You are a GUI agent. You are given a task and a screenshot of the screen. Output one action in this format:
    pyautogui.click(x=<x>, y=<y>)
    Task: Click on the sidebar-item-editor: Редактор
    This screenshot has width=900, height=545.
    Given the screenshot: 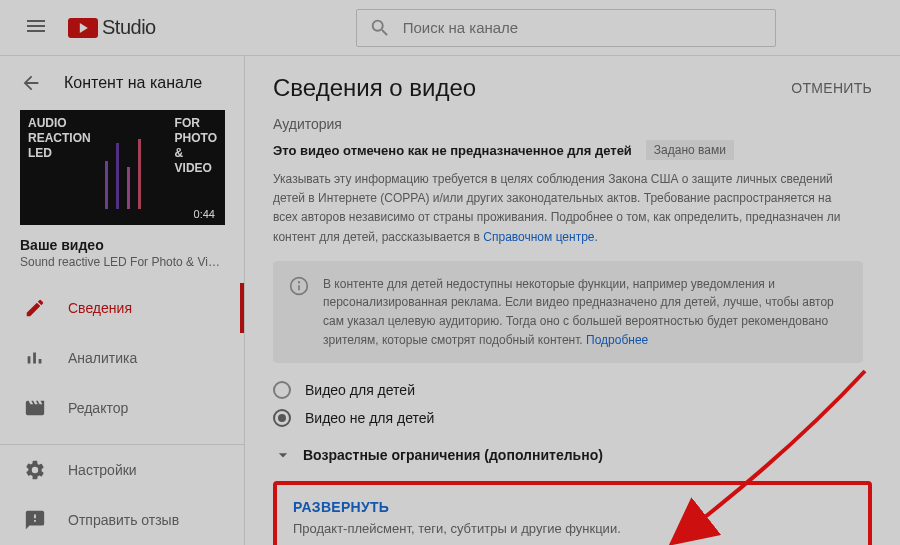 What is the action you would take?
    pyautogui.click(x=122, y=408)
    